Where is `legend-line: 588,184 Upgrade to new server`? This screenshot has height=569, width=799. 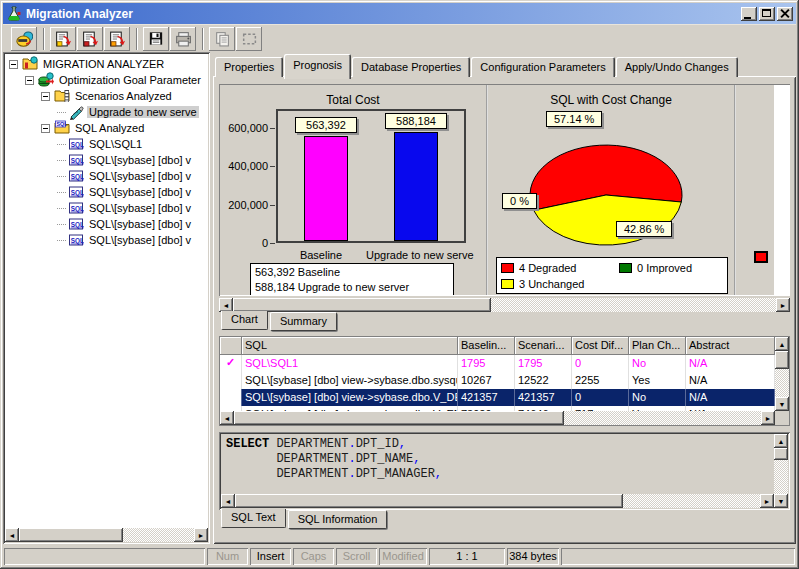
legend-line: 588,184 Upgrade to new server is located at coordinates (352, 288).